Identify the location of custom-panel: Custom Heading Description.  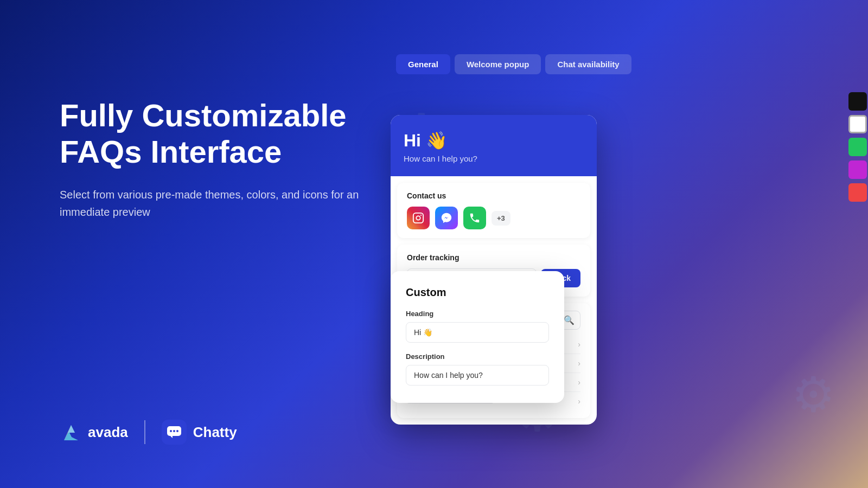
(477, 337).